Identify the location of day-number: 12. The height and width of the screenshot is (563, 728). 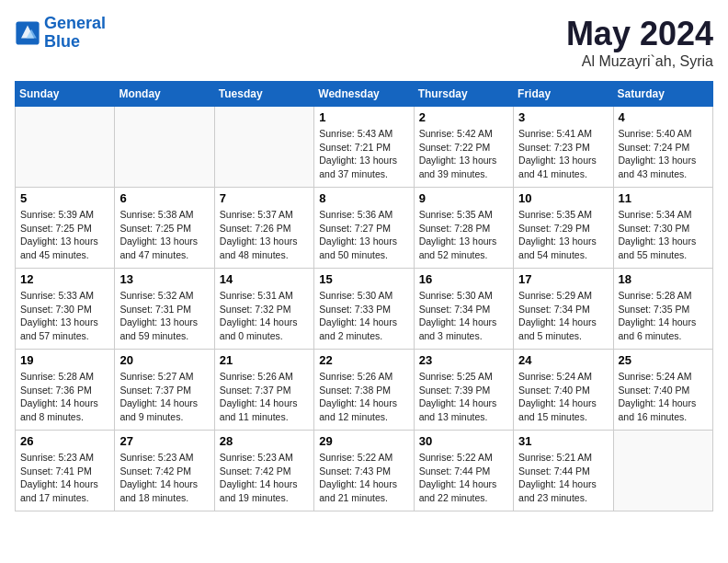
(64, 280).